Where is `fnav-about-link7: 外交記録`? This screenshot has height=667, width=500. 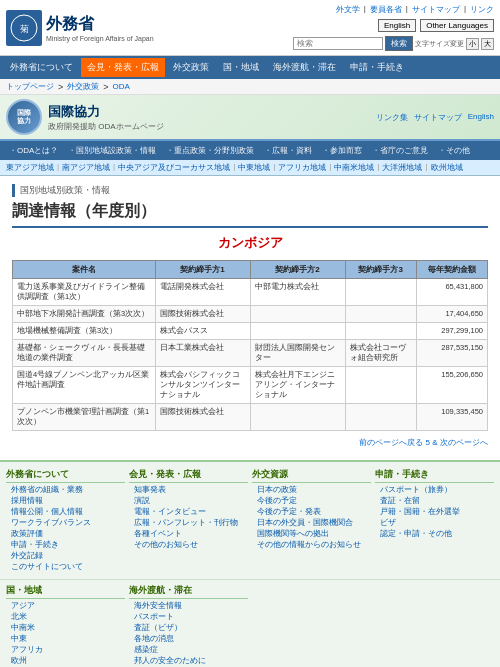
fnav-about-link7: 外交記録 is located at coordinates (66, 556).